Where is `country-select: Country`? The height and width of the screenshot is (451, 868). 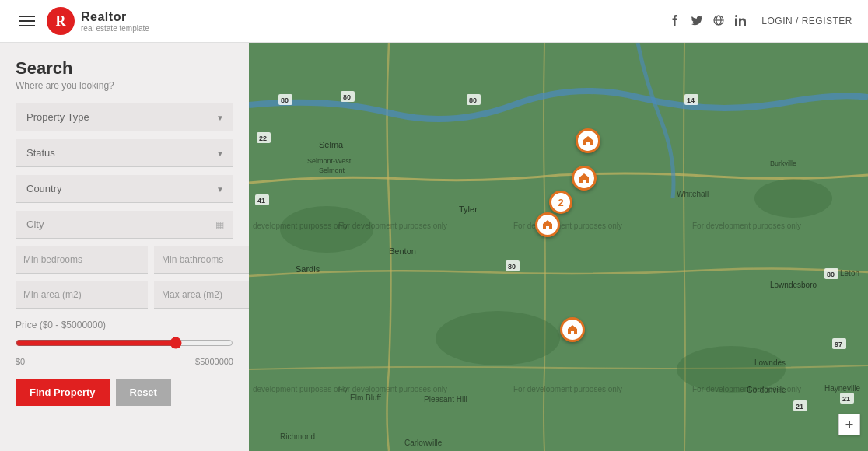
country-select: Country is located at coordinates (124, 188).